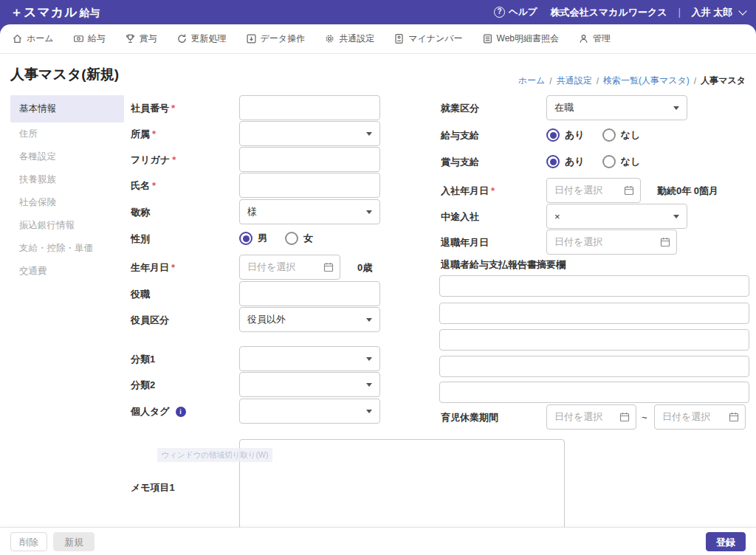 This screenshot has width=756, height=555. I want to click on employment-status-label: 就業区分, so click(460, 108).